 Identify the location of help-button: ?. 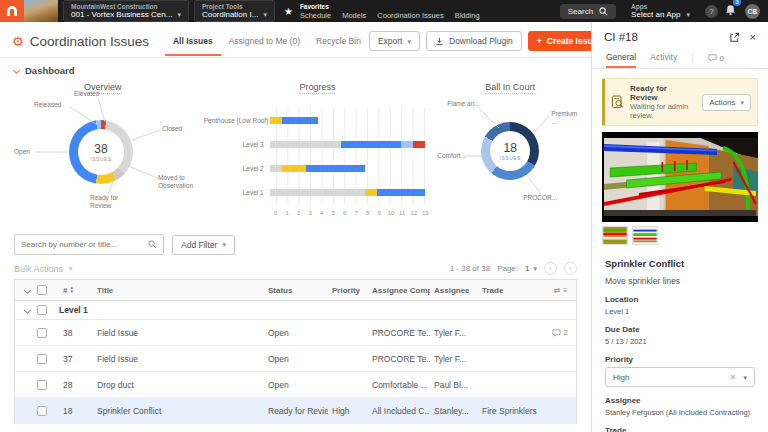
(712, 12).